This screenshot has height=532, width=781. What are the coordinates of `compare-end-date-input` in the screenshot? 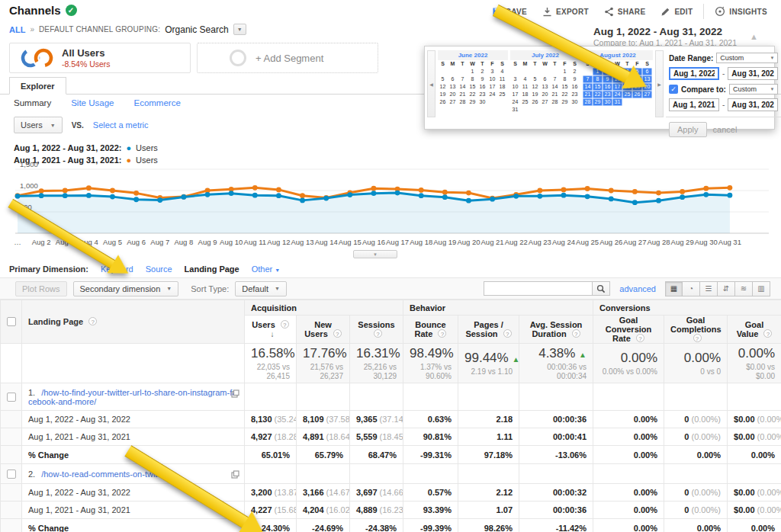 It's located at (753, 105).